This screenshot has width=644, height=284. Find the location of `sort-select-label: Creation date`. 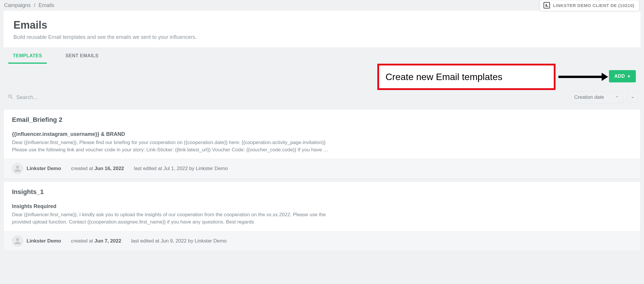

sort-select-label: Creation date is located at coordinates (589, 97).